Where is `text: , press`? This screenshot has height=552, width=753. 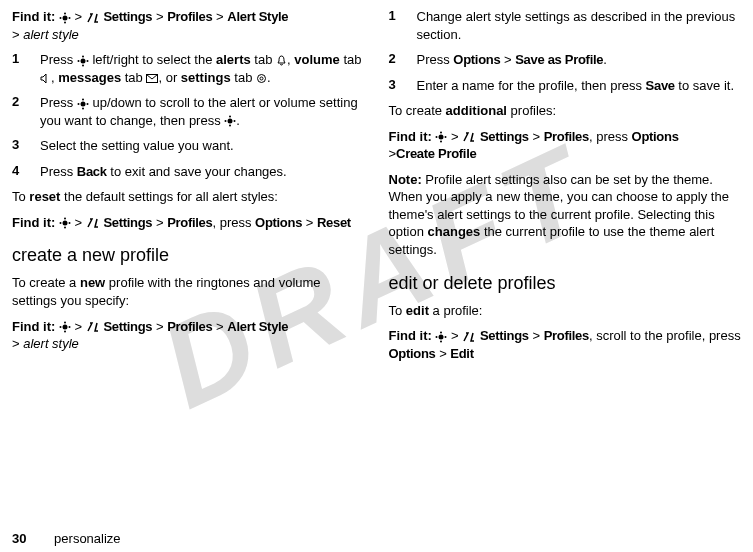 text: , press is located at coordinates (610, 136).